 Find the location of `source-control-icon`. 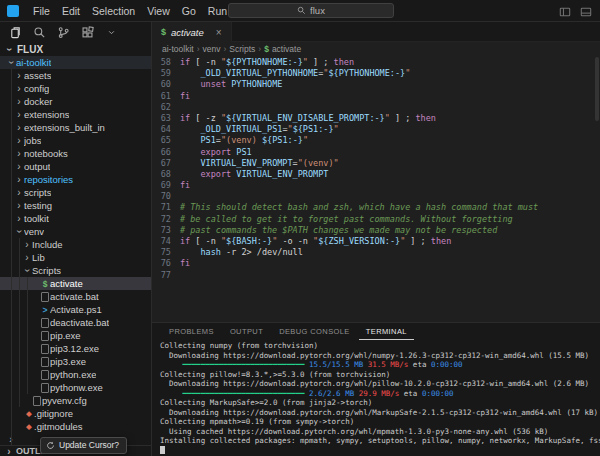

source-control-icon is located at coordinates (63, 32).